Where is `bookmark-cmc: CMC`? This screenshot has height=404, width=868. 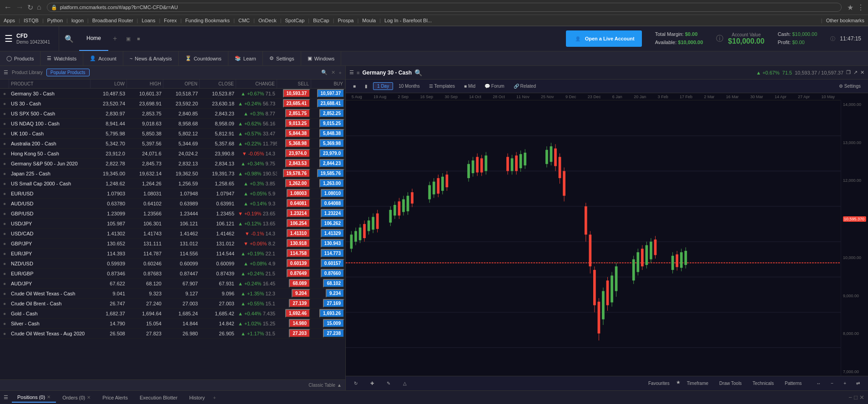 bookmark-cmc: CMC is located at coordinates (244, 20).